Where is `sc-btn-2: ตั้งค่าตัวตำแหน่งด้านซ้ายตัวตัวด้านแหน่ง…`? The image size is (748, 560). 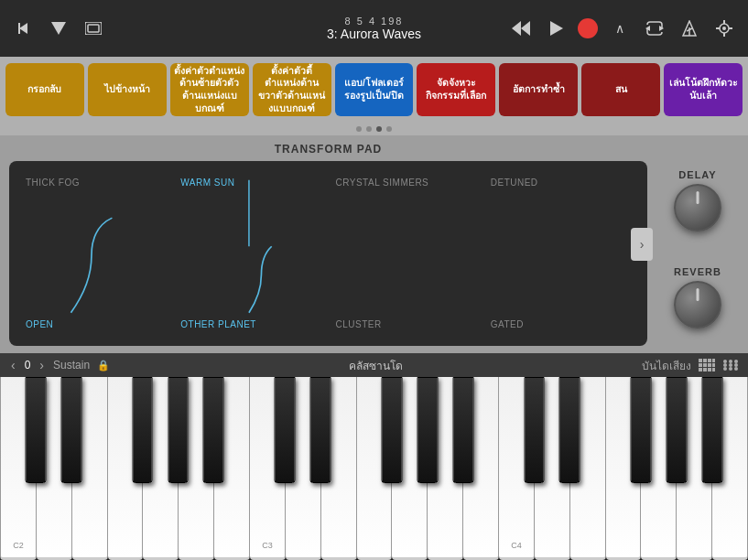
sc-btn-2: ตั้งค่าตัวตำแหน่งด้านซ้ายตัวตัวด้านแหน่ง… is located at coordinates (210, 90).